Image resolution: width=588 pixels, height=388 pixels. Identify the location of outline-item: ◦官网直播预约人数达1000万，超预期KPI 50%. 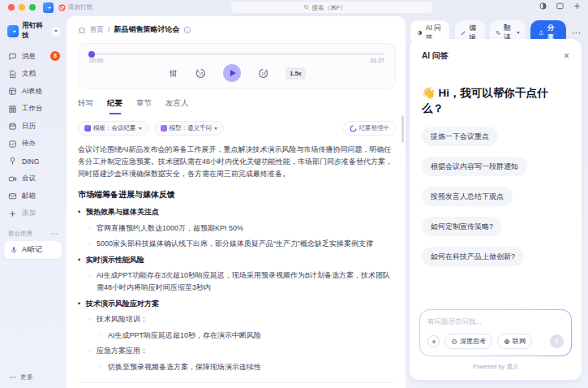
(236, 229).